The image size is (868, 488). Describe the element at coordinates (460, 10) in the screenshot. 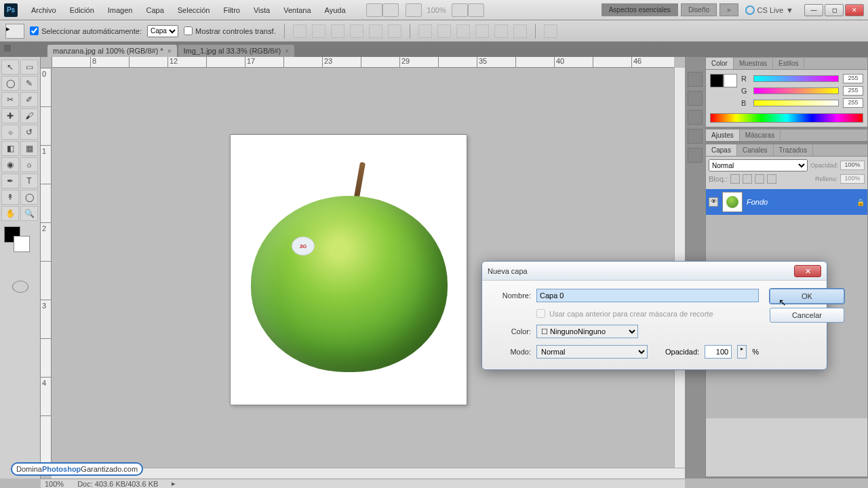

I see `arrange-icon` at that location.